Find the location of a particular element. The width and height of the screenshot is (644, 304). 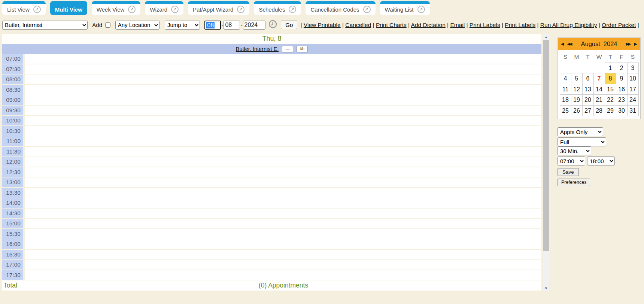

time-label: 14:00 is located at coordinates (13, 203).